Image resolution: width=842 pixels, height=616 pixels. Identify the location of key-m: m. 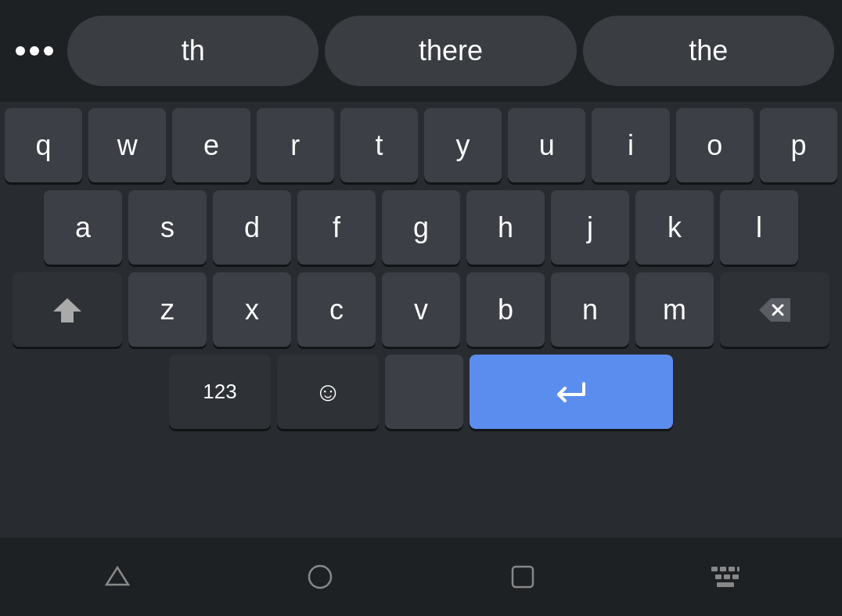
(675, 310).